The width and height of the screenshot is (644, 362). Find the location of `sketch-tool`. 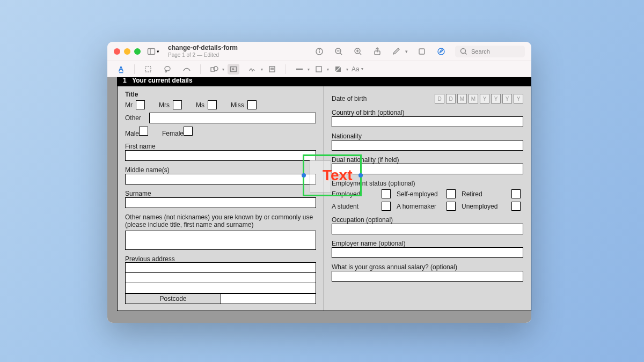

sketch-tool is located at coordinates (187, 69).